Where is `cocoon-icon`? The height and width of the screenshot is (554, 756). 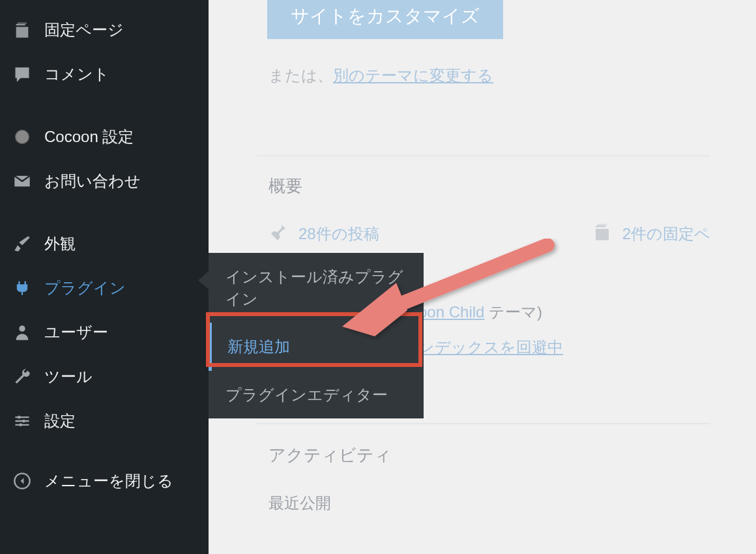 cocoon-icon is located at coordinates (25, 137).